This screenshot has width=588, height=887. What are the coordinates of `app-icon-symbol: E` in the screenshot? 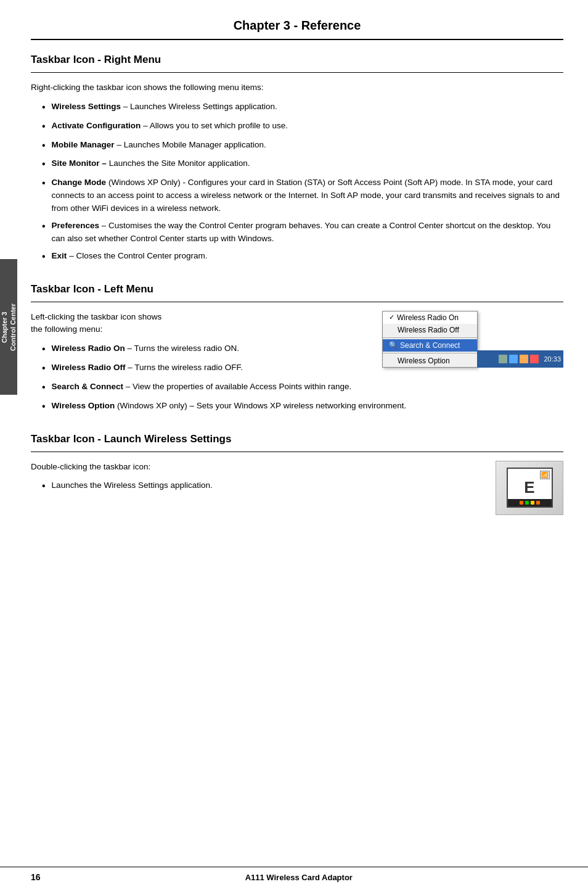 It's located at (529, 487).